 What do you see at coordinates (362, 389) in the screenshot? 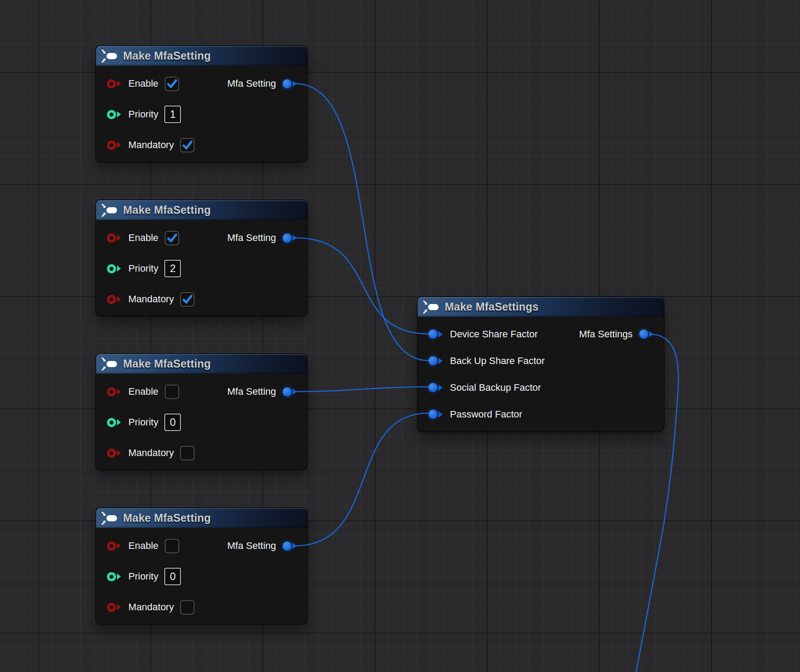
I see `wire-w3` at bounding box center [362, 389].